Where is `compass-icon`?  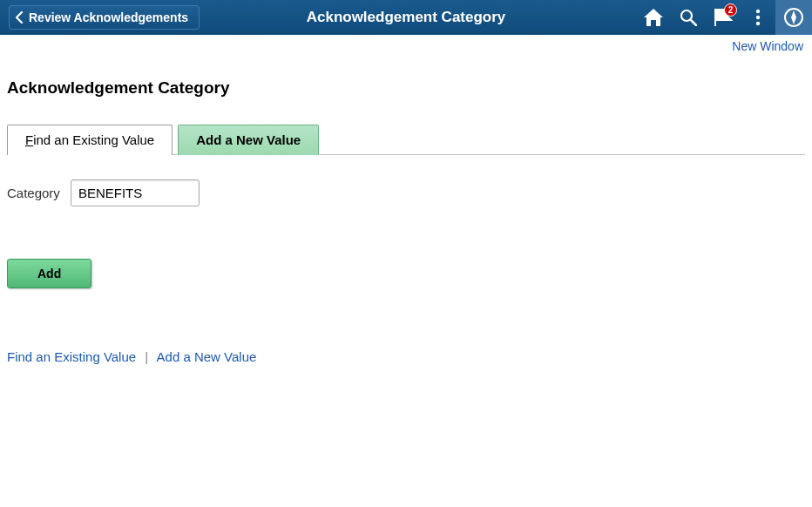 compass-icon is located at coordinates (794, 17).